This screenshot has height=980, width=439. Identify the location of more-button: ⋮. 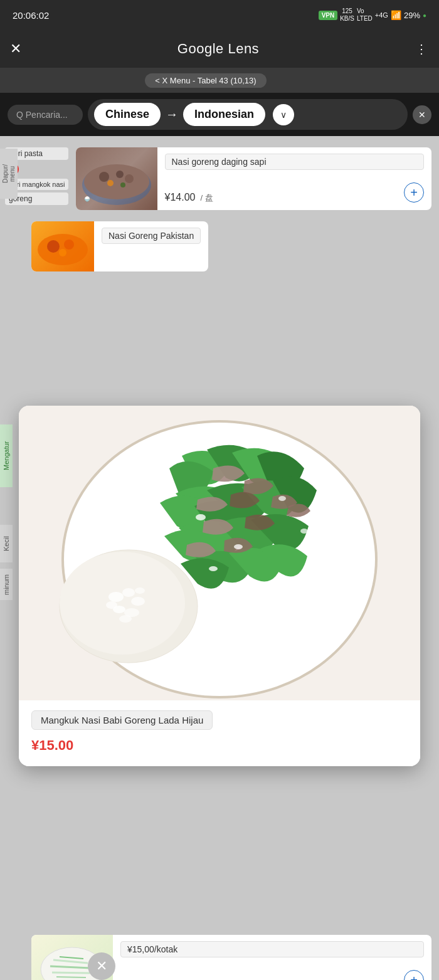
(422, 49).